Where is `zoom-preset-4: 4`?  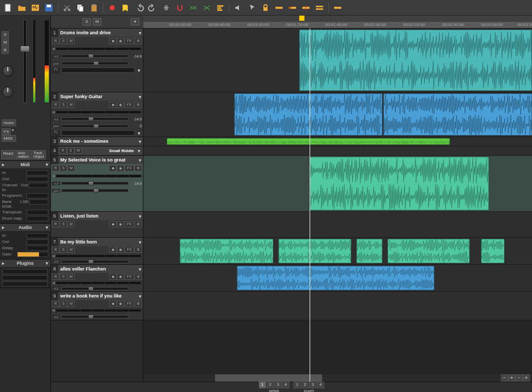 zoom-preset-4: 4 is located at coordinates (321, 385).